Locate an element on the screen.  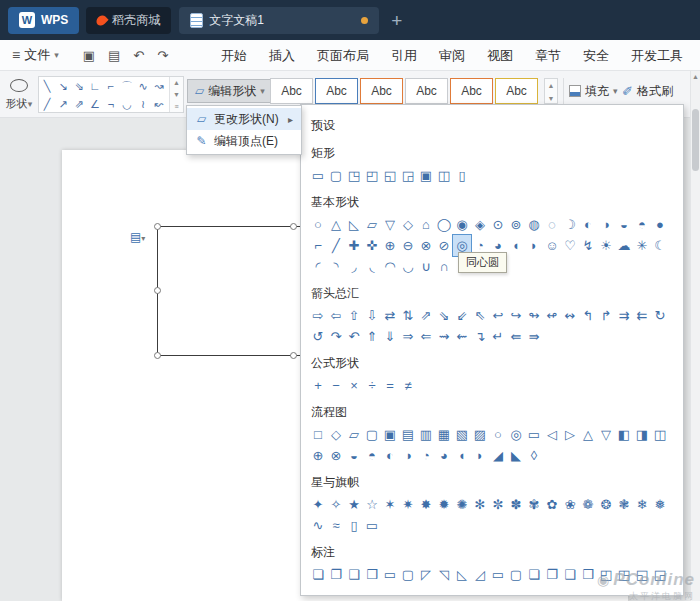
shape-option: ⇩ is located at coordinates (372, 316).